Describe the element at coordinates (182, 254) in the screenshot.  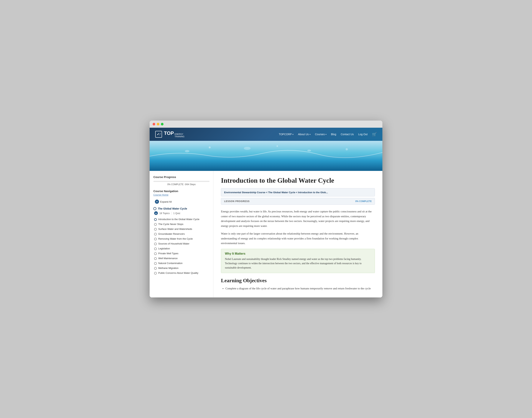
I see `topic-item: Private Well Types` at that location.